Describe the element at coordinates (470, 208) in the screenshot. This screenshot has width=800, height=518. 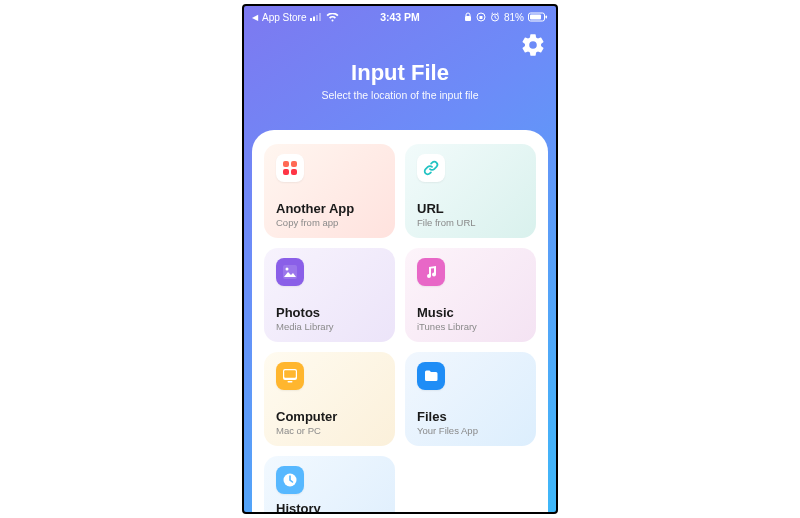
I see `card-label: URL` at that location.